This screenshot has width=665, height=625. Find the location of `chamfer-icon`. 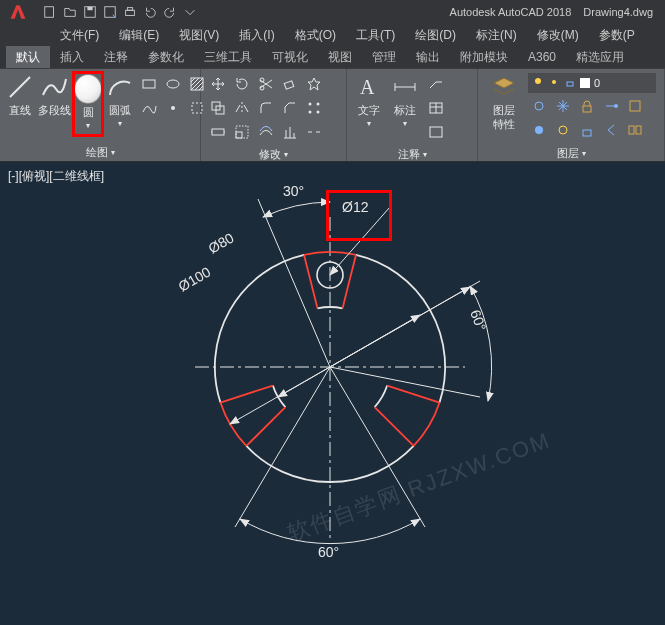

chamfer-icon is located at coordinates (290, 108).